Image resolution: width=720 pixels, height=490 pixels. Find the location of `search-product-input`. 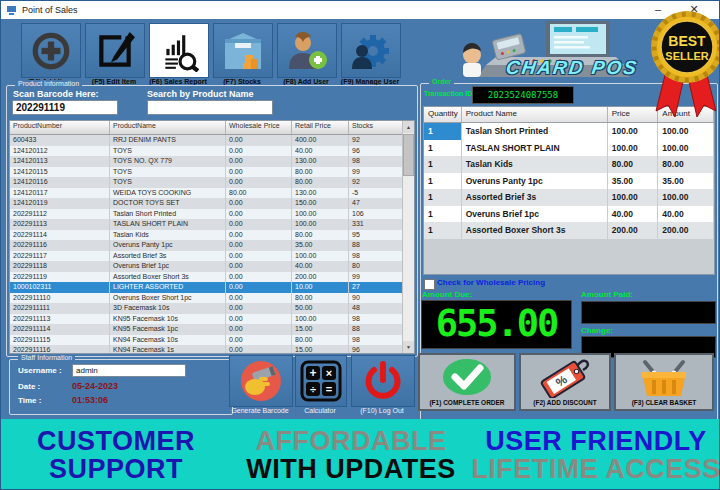

search-product-input is located at coordinates (210, 108).